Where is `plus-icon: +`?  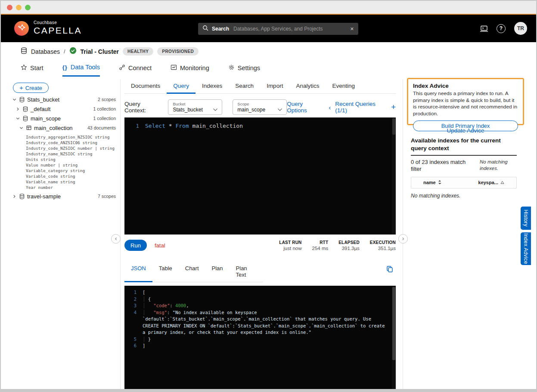
plus-icon: + is located at coordinates (22, 88).